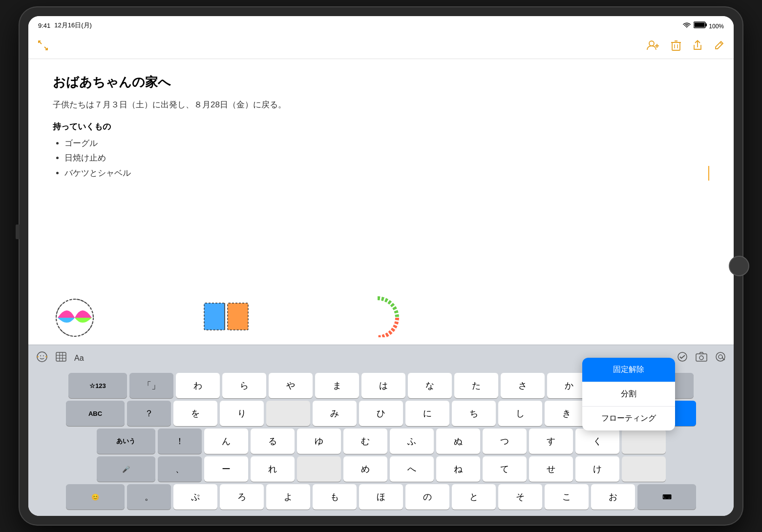  I want to click on key-ri: り, so click(242, 413).